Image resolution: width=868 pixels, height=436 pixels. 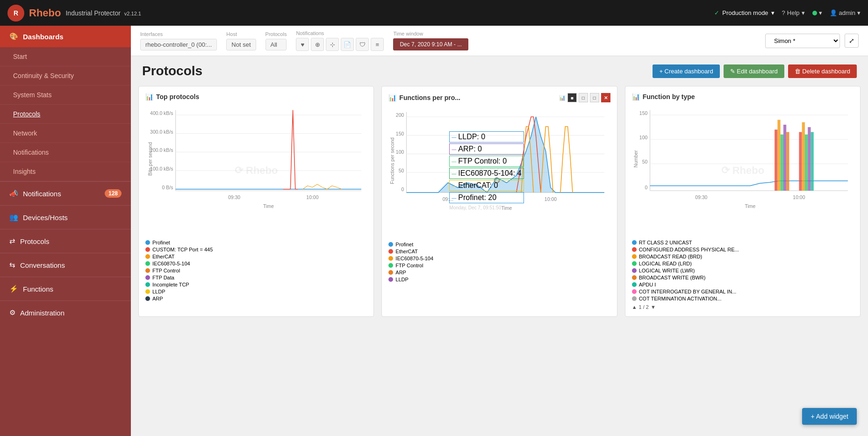 What do you see at coordinates (750, 207) in the screenshot?
I see `svg-text: Time` at bounding box center [750, 207].